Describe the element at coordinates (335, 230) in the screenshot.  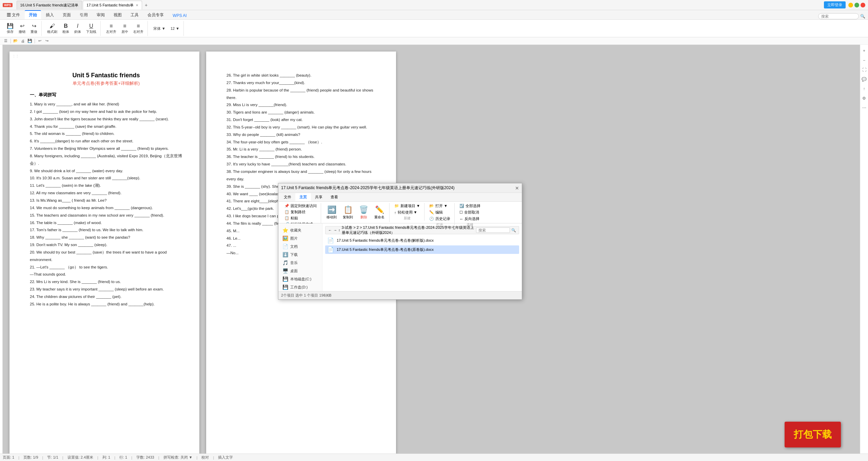
I see `fe-nav-forward-icon: →` at that location.